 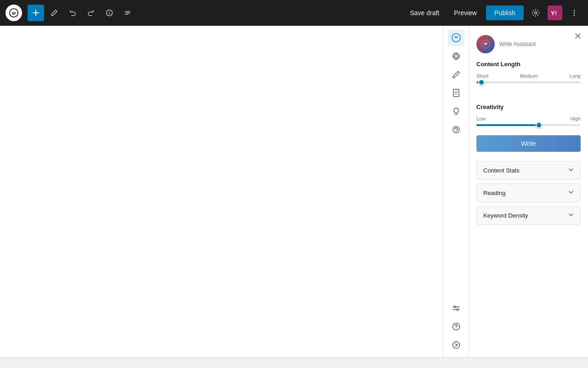 I want to click on pencil-icon-button, so click(x=456, y=75).